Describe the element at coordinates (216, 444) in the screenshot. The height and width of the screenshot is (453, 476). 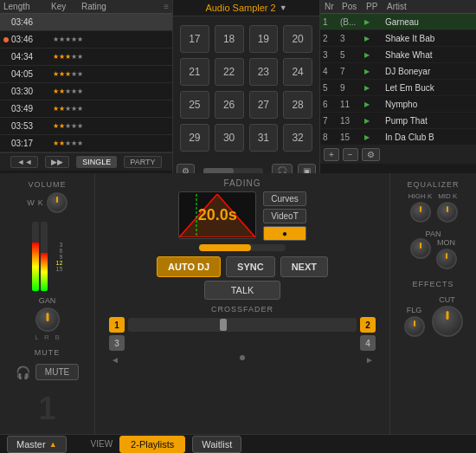
I see `waitlist-button: Waitlist` at that location.